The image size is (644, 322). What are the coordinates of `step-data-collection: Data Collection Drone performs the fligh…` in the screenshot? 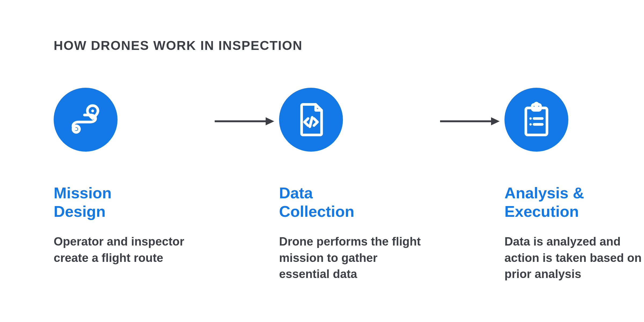 It's located at (357, 185).